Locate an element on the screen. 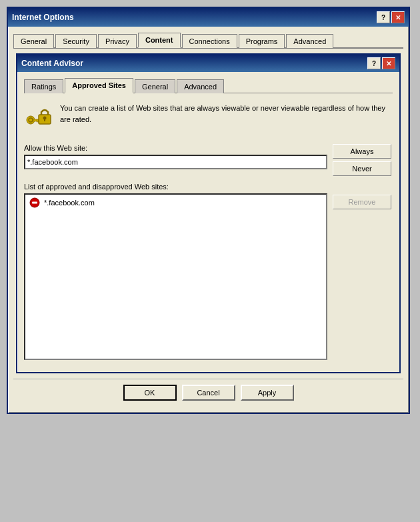 The image size is (420, 522). inner-tab-ratings: Ratings is located at coordinates (44, 87).